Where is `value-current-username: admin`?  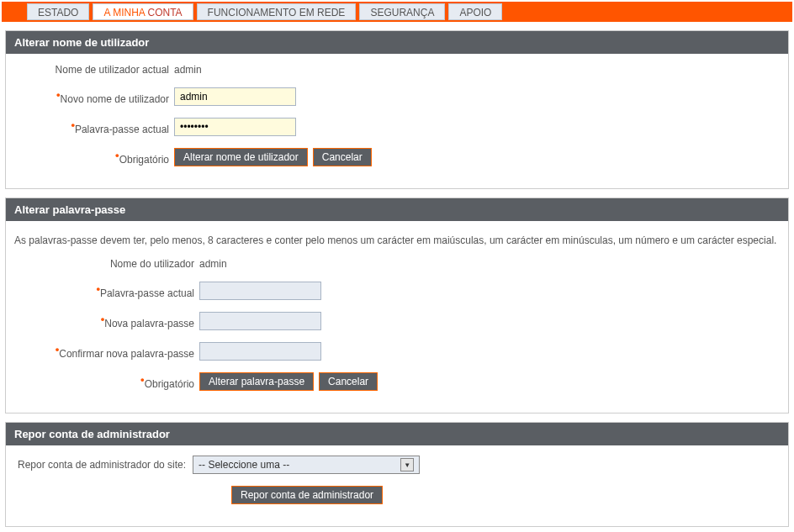 value-current-username: admin is located at coordinates (188, 70).